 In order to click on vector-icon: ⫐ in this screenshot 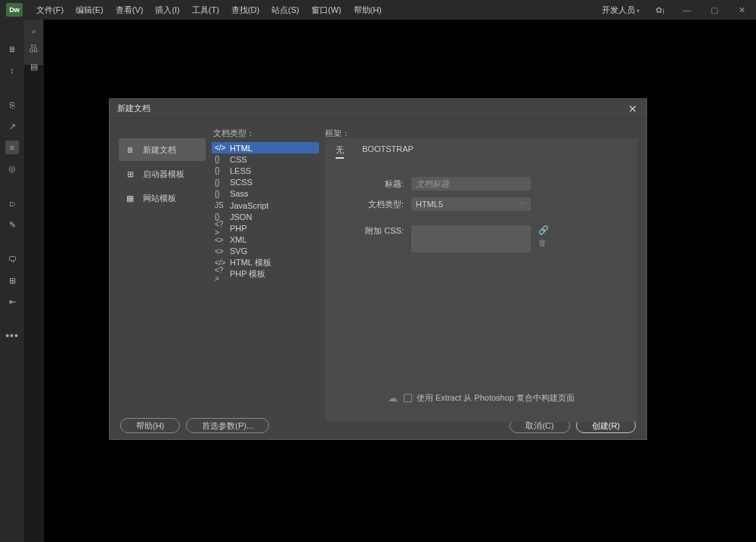, I will do `click(12, 203)`.